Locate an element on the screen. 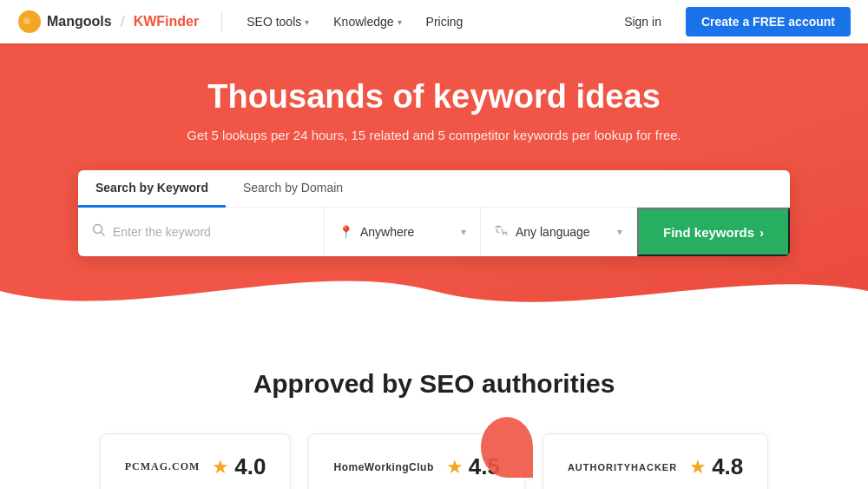 The height and width of the screenshot is (489, 868). location-pin-icon: 📍 is located at coordinates (345, 232).